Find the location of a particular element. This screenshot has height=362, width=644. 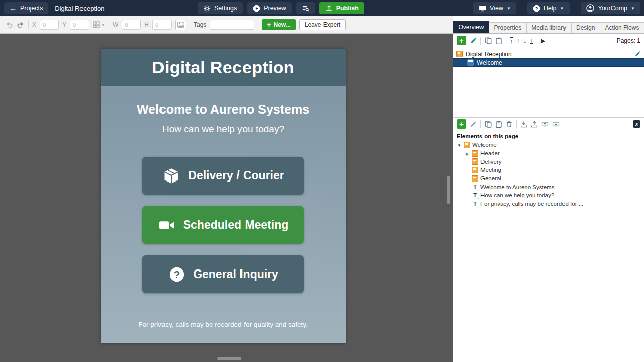

x-input is located at coordinates (49, 25).